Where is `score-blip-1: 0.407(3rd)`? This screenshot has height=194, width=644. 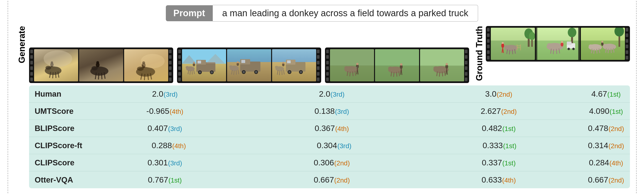 score-blip-1: 0.407(3rd) is located at coordinates (165, 128).